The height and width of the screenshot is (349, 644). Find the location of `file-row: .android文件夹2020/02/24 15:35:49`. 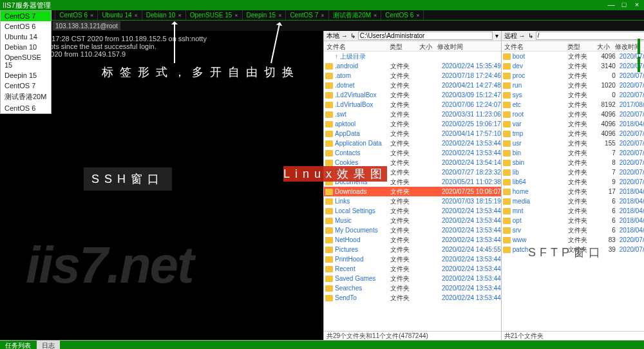

file-row: .android文件夹2020/02/24 15:35:49 is located at coordinates (412, 66).